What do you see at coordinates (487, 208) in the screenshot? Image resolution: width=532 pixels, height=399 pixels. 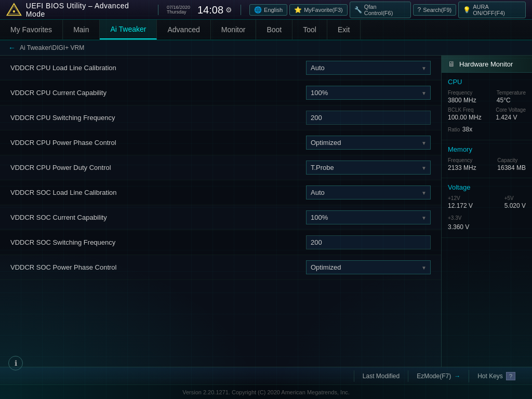 I see `hw-section-voltage: Voltage +12V 12.172 V +5V 5.020 V +3.3V …` at bounding box center [487, 208].